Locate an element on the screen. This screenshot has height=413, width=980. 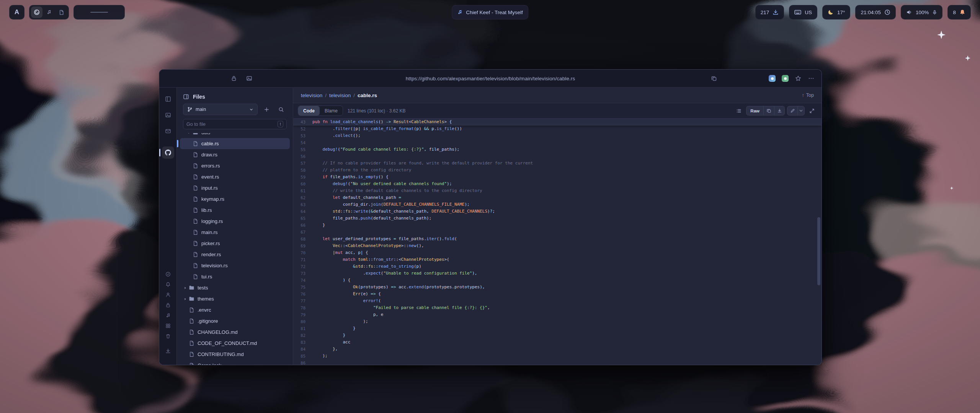
tree-item-file: CODE_OF_CONDUCT.md is located at coordinates (235, 343).